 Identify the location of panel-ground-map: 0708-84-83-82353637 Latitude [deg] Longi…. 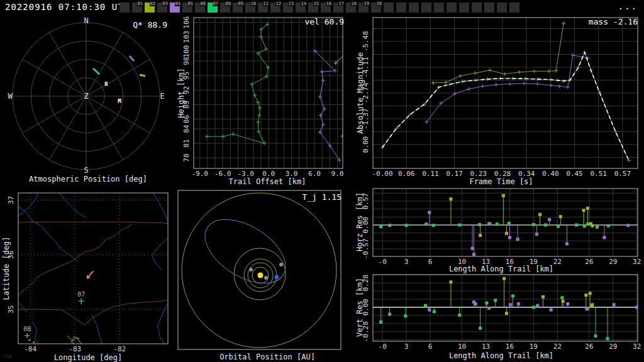
(88, 274).